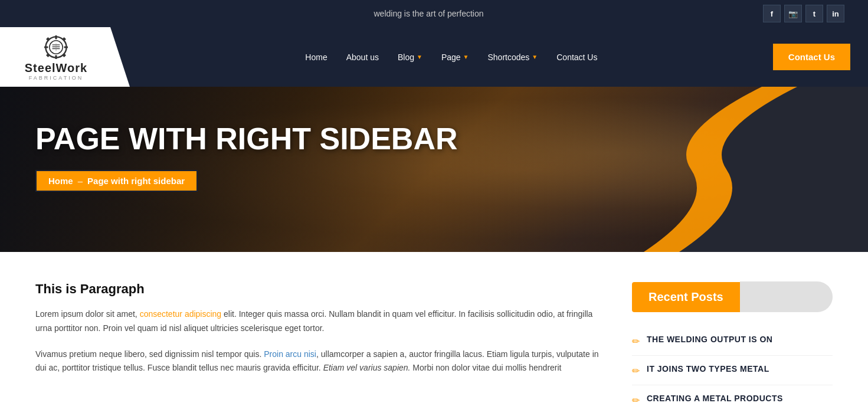  What do you see at coordinates (513, 57) in the screenshot?
I see `nav-shortcodes: Shortcodes ▼` at bounding box center [513, 57].